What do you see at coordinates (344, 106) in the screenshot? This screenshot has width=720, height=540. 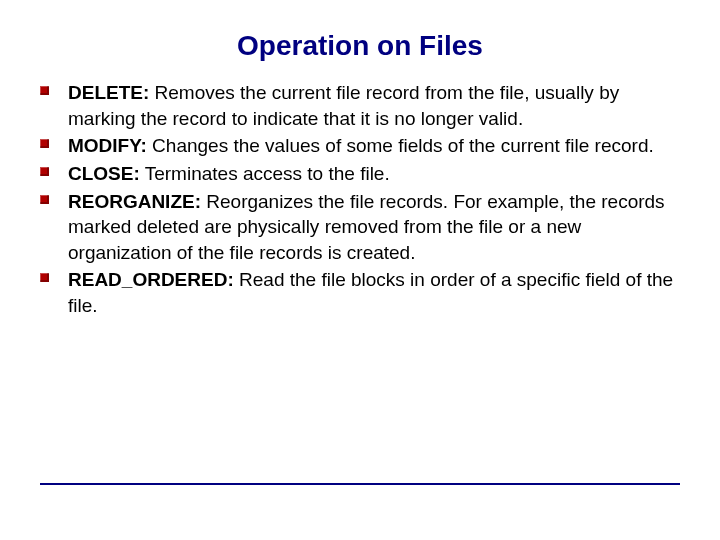 I see `desc: Removes the current file record from the…` at bounding box center [344, 106].